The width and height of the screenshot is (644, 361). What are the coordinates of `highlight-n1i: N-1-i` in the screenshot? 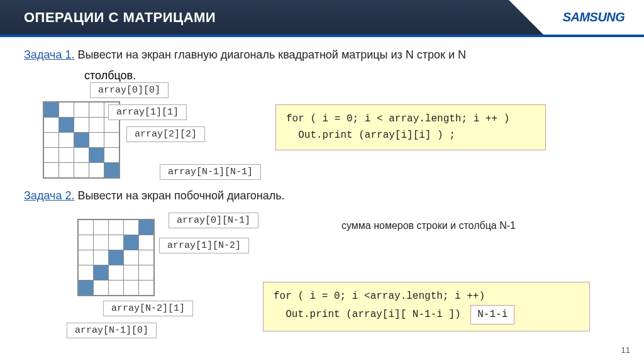 It's located at (492, 315).